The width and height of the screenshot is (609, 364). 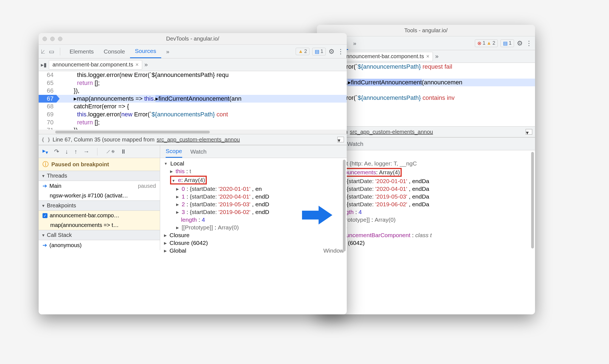 What do you see at coordinates (193, 65) in the screenshot?
I see `file-tabs: ▸▮ announcement-bar.component.ts × »` at bounding box center [193, 65].